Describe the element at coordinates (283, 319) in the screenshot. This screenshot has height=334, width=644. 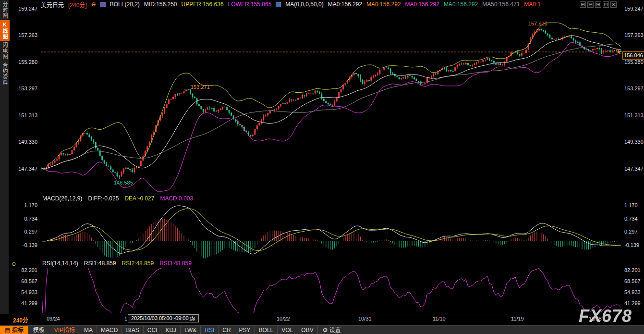
I see `date-label: 10/22` at that location.